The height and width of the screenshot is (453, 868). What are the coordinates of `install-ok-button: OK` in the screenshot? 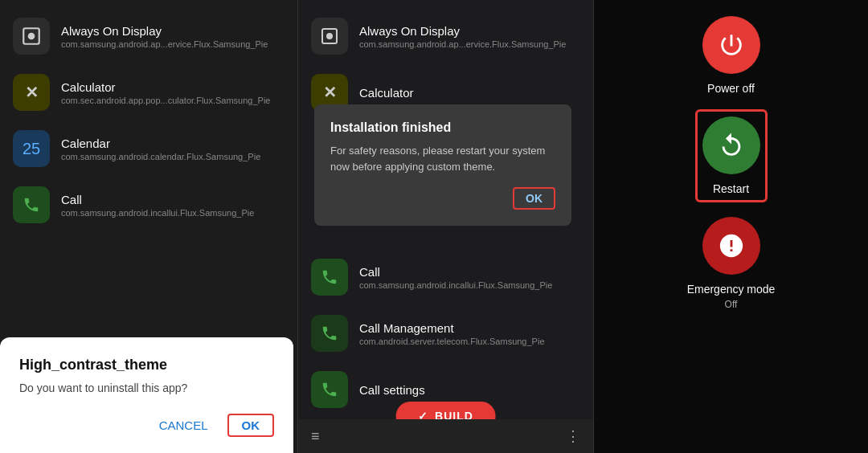 It's located at (534, 198).